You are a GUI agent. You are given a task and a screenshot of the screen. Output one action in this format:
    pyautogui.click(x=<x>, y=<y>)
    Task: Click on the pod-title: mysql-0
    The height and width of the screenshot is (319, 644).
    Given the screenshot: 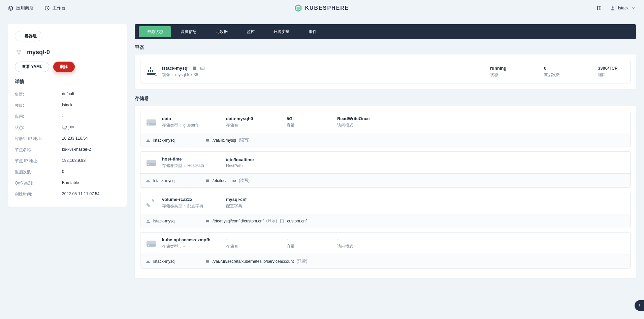 What is the action you would take?
    pyautogui.click(x=67, y=52)
    